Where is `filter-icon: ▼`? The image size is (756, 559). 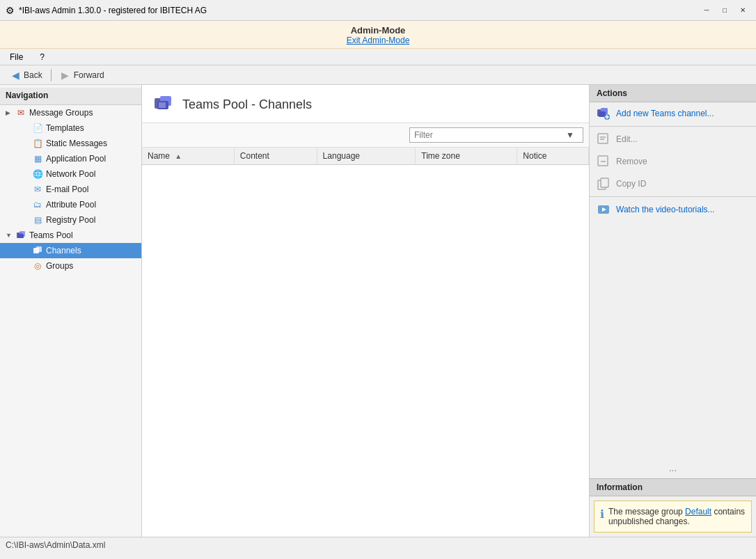
filter-icon: ▼ is located at coordinates (570, 135).